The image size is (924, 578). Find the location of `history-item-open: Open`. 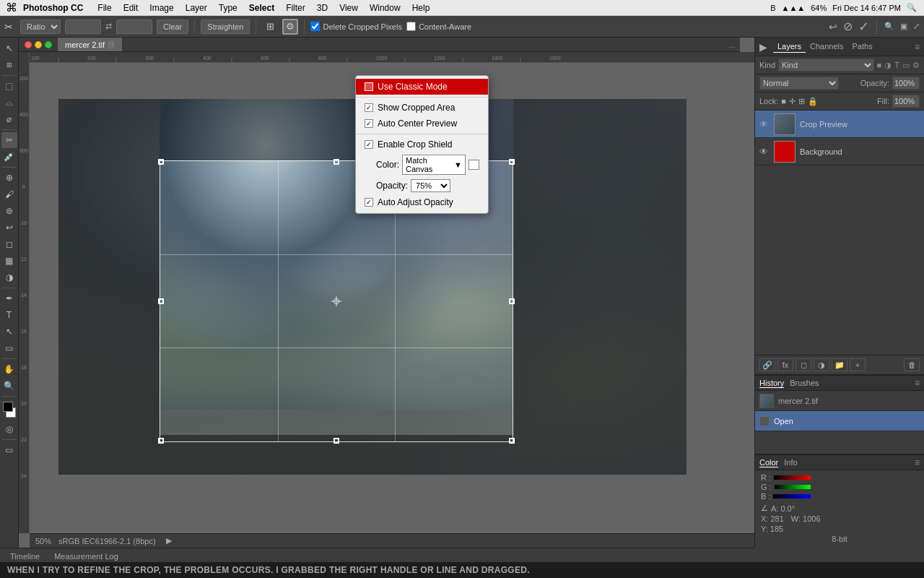

history-item-open: Open is located at coordinates (840, 421).